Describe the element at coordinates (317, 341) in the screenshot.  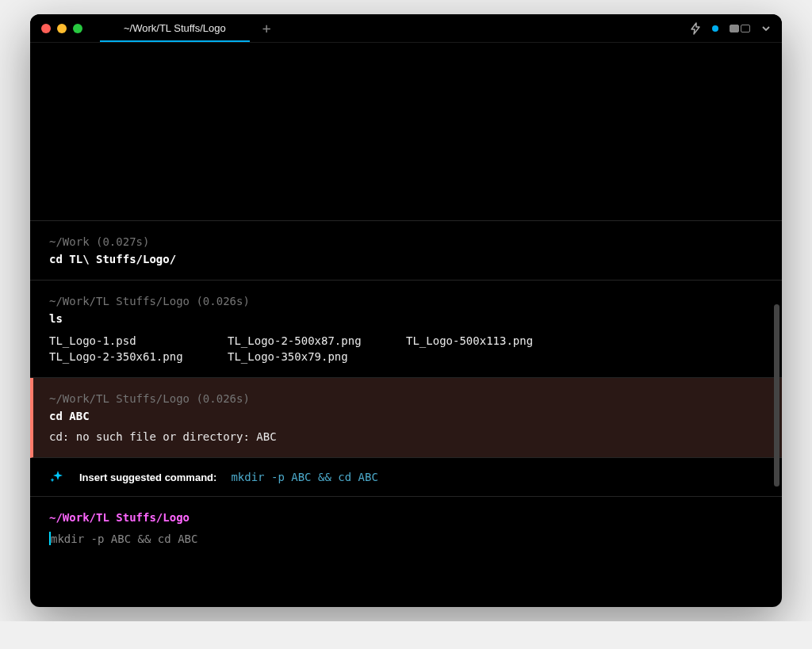
I see `file-name: TL_Logo-2-500x87.png` at that location.